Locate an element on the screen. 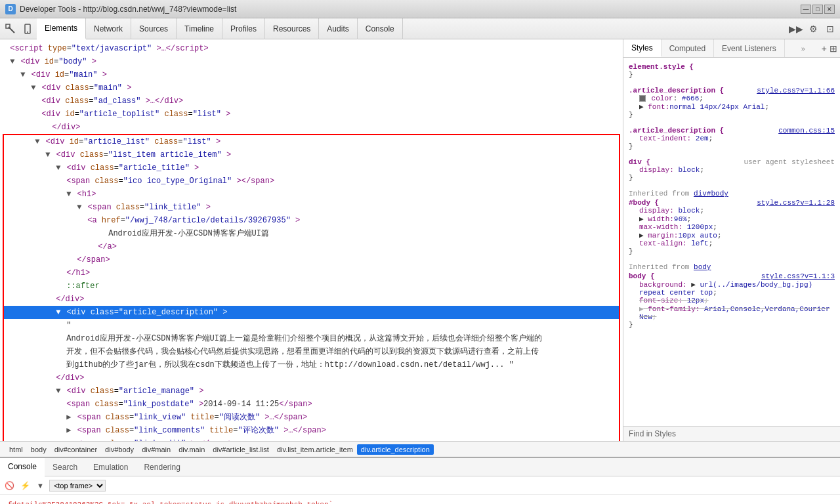  style-prop-margin: ▶ margin:10px auto; is located at coordinates (737, 235).